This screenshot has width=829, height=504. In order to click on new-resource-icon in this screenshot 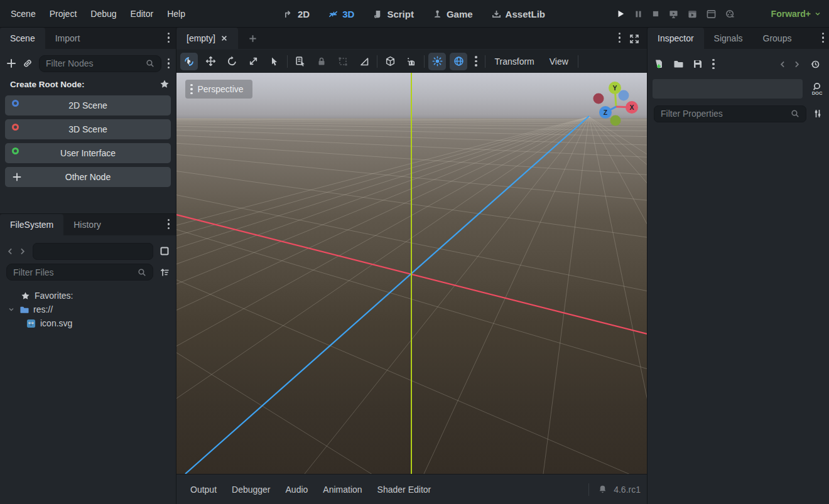, I will do `click(659, 64)`.